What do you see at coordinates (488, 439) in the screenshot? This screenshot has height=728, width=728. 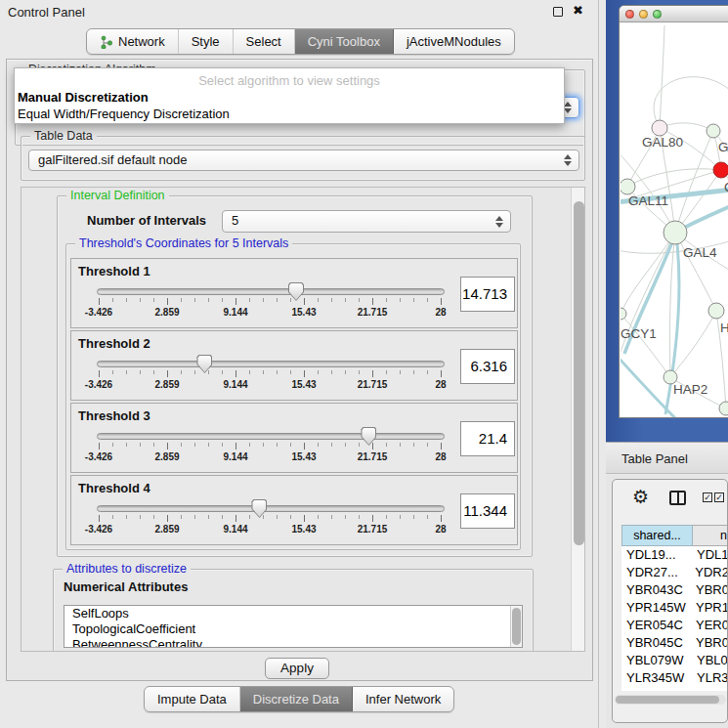 I see `threshold-value-field: 21.4` at bounding box center [488, 439].